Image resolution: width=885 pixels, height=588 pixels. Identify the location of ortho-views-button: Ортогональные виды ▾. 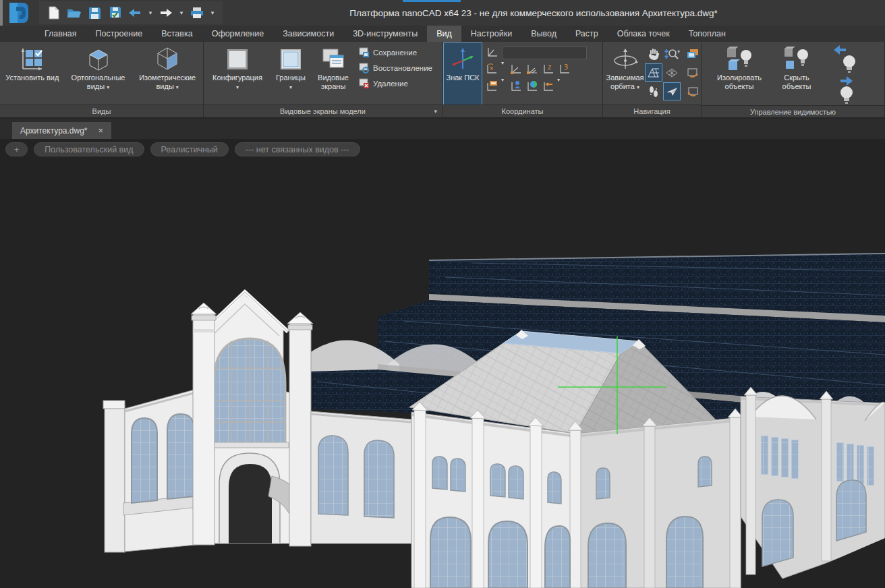
(98, 74).